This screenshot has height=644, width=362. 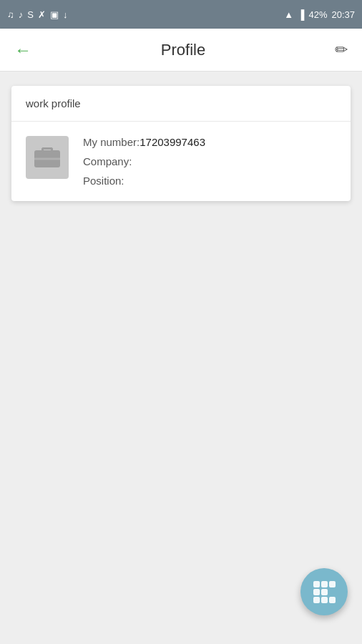 I want to click on time-display: 20:37, so click(x=343, y=14).